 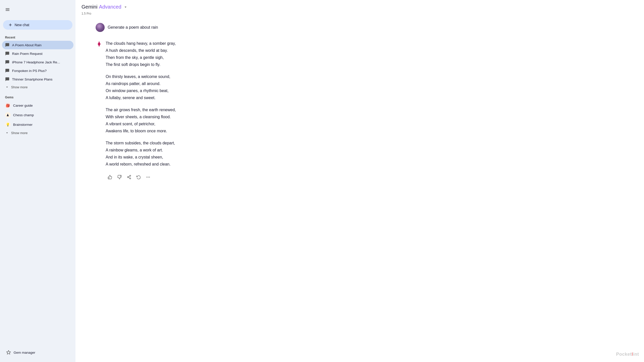 I want to click on gem-label-0: Career guide, so click(x=23, y=106).